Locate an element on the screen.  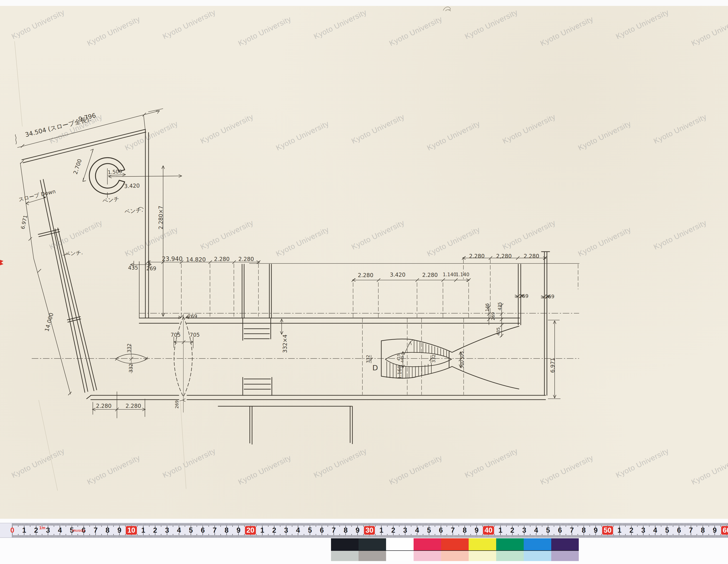
ruler-number-52cm: 2 is located at coordinates (631, 530).